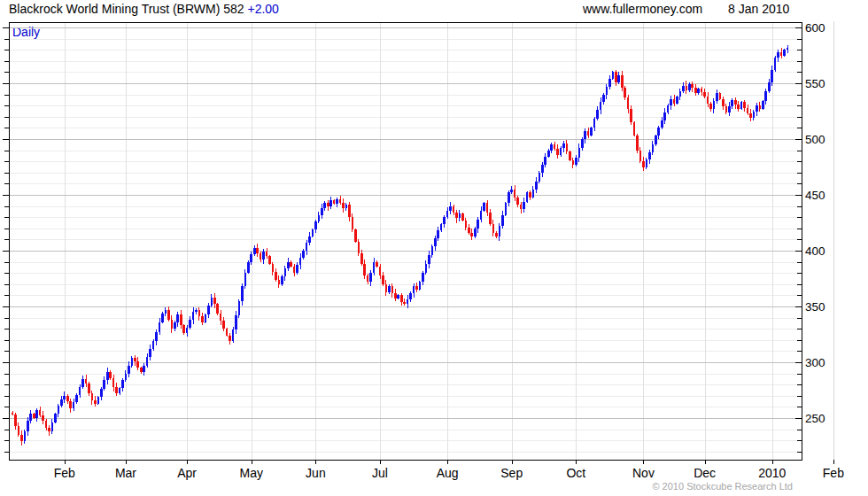  I want to click on y-axis-label: 400, so click(815, 252).